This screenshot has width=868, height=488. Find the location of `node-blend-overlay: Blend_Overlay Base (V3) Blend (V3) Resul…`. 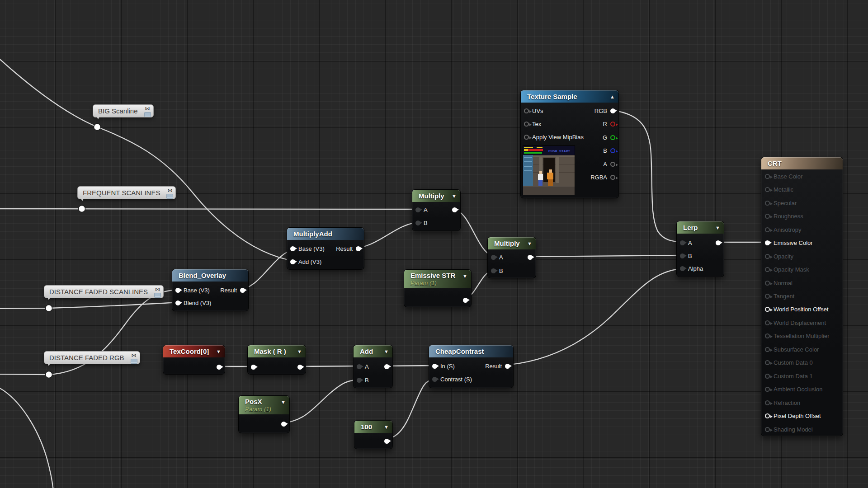

node-blend-overlay: Blend_Overlay Base (V3) Blend (V3) Resul… is located at coordinates (210, 290).